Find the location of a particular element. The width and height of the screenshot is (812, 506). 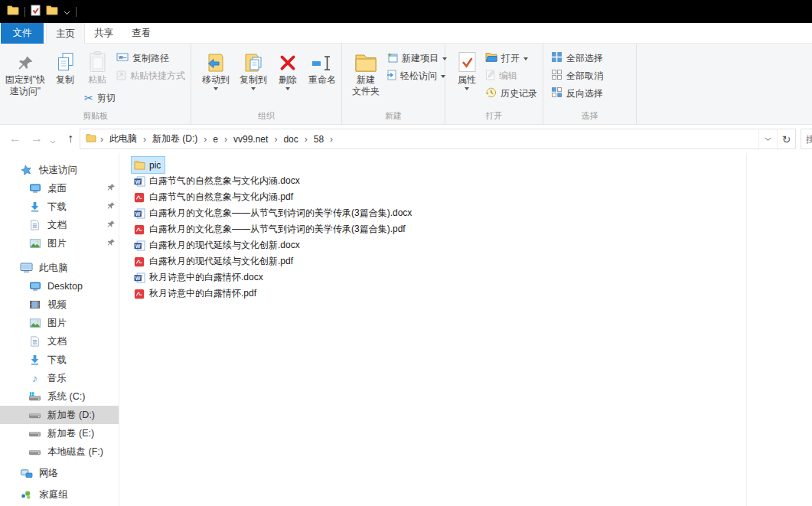

easy-access-button: 轻松访问 is located at coordinates (416, 76).